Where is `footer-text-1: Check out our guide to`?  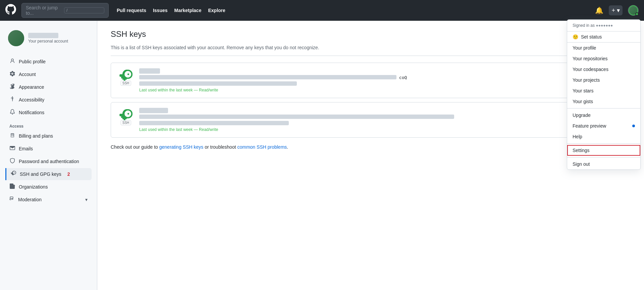
footer-text-1: Check out our guide to is located at coordinates (135, 147).